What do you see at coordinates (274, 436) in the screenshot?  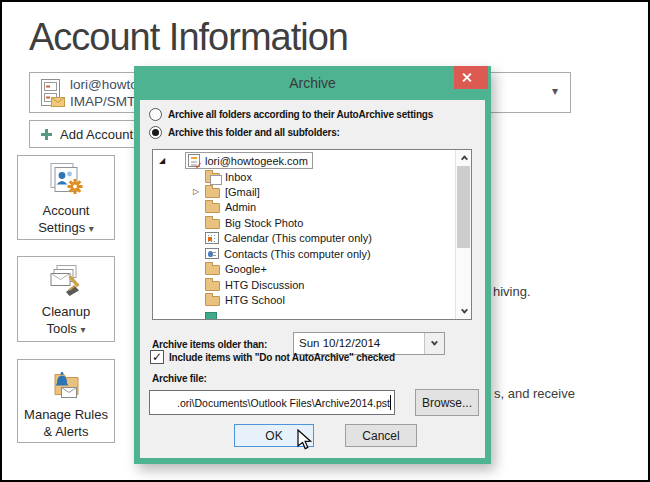 I see `ok-button-label: OK` at bounding box center [274, 436].